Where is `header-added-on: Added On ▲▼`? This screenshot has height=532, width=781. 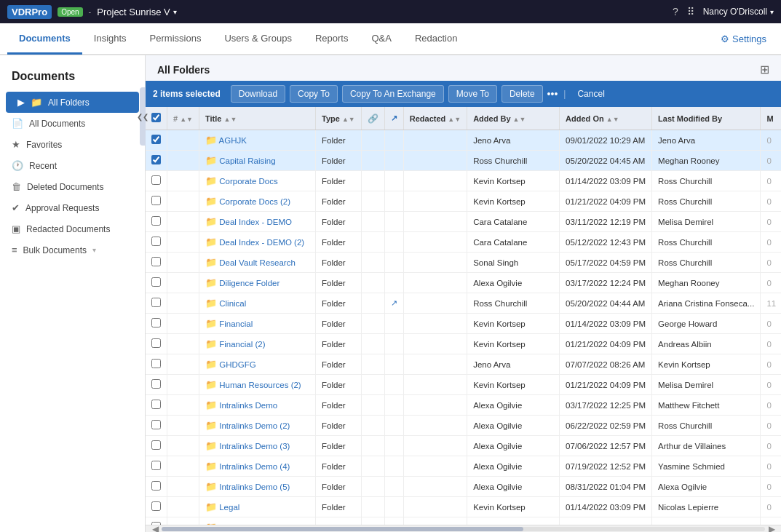
header-added-on: Added On ▲▼ is located at coordinates (606, 119).